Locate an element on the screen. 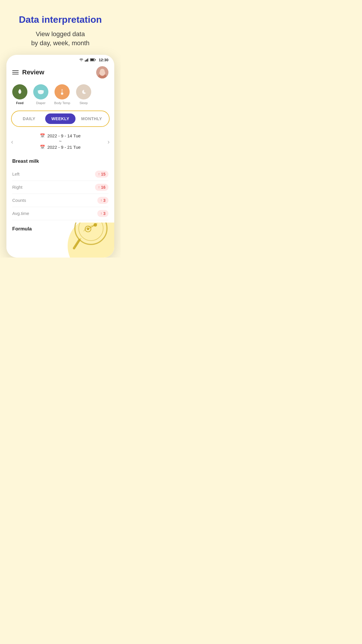 This screenshot has height=644, width=362. next-arrow: › is located at coordinates (108, 142).